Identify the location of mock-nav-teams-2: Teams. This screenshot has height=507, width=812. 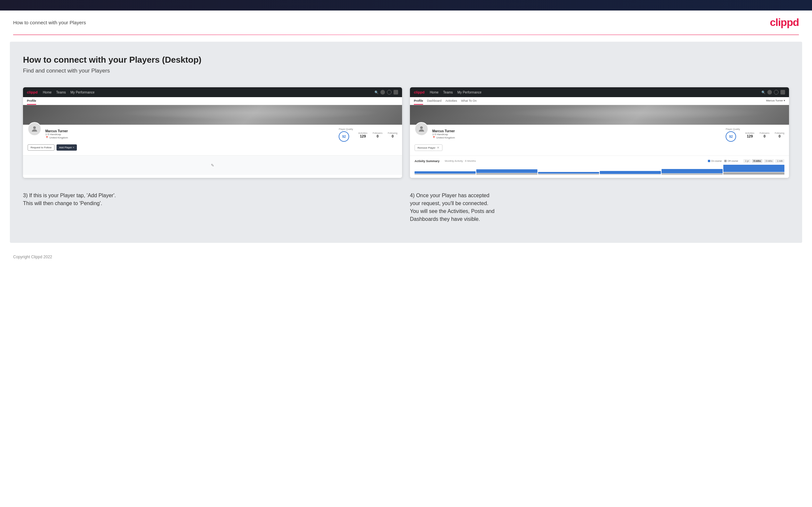
(448, 93).